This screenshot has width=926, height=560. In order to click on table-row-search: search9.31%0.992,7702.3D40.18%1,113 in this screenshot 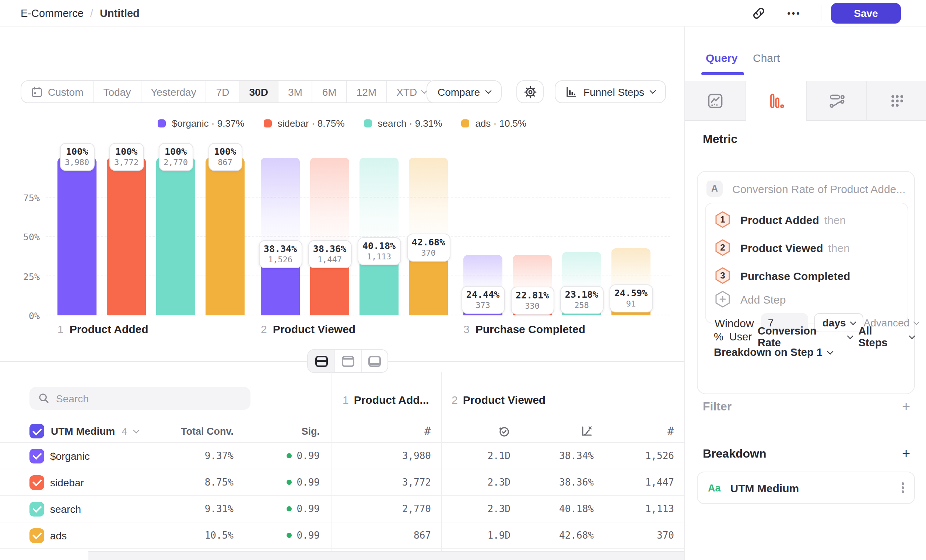, I will do `click(342, 509)`.